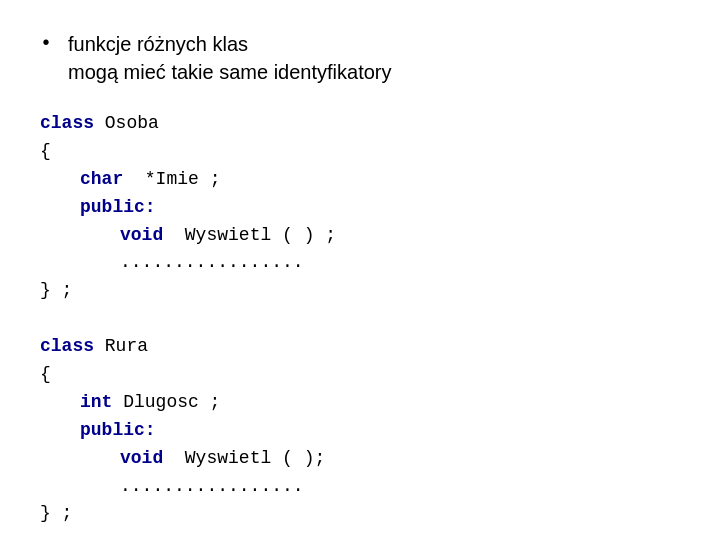 This screenshot has height=540, width=720. I want to click on class2-name: Rura, so click(121, 346).